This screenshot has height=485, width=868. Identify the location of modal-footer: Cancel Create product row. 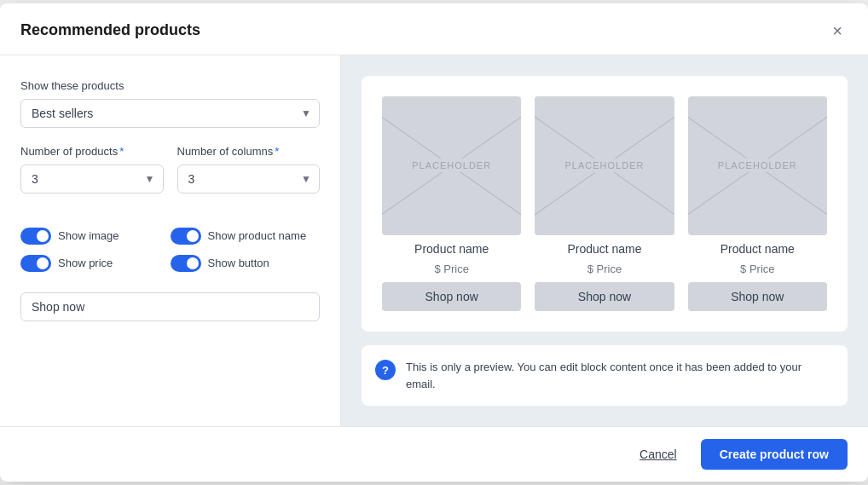
(434, 453).